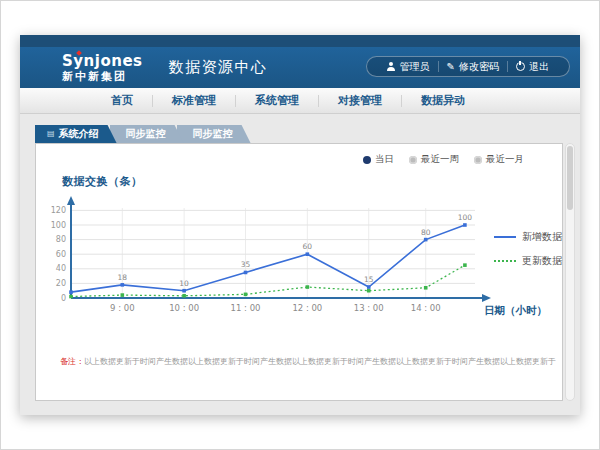 The height and width of the screenshot is (450, 600). What do you see at coordinates (451, 67) in the screenshot?
I see `edit-icon: ✎` at bounding box center [451, 67].